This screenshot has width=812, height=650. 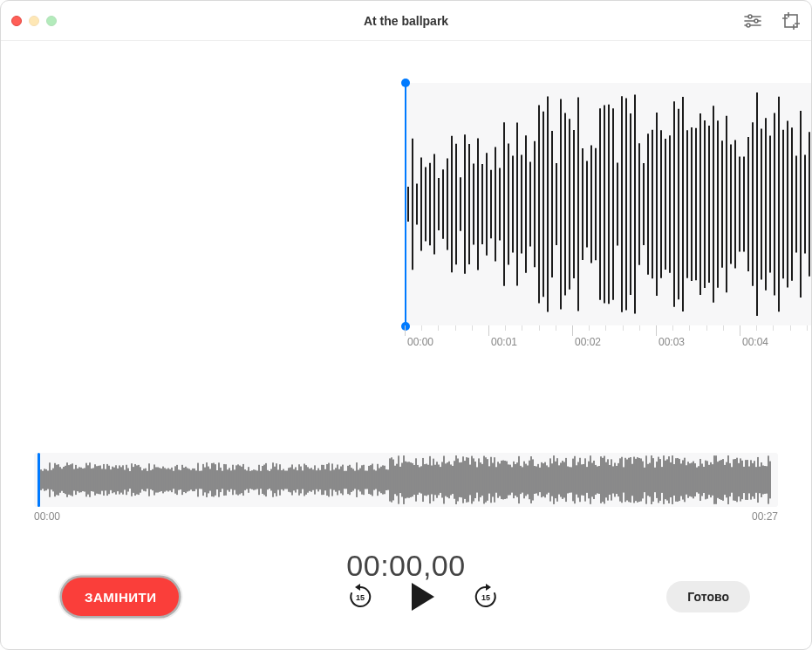 I want to click on transport-controls: ЗАМІНИТИ 15 15, so click(x=406, y=597).